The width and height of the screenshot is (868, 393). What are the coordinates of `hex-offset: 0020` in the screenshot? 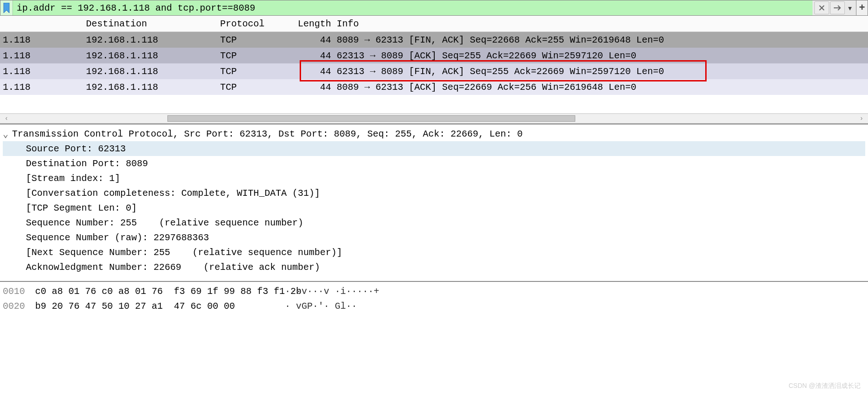 It's located at (19, 306).